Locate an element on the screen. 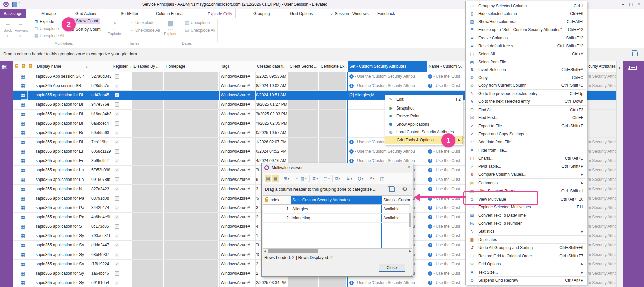  menu-item-comments-: ▤Comments...▶ is located at coordinates (526, 183).